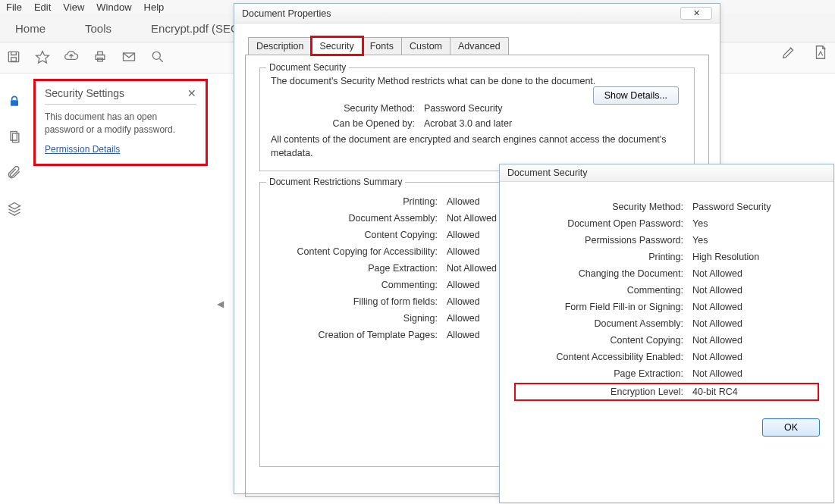 This screenshot has width=835, height=504. I want to click on tab-security: Security, so click(337, 45).